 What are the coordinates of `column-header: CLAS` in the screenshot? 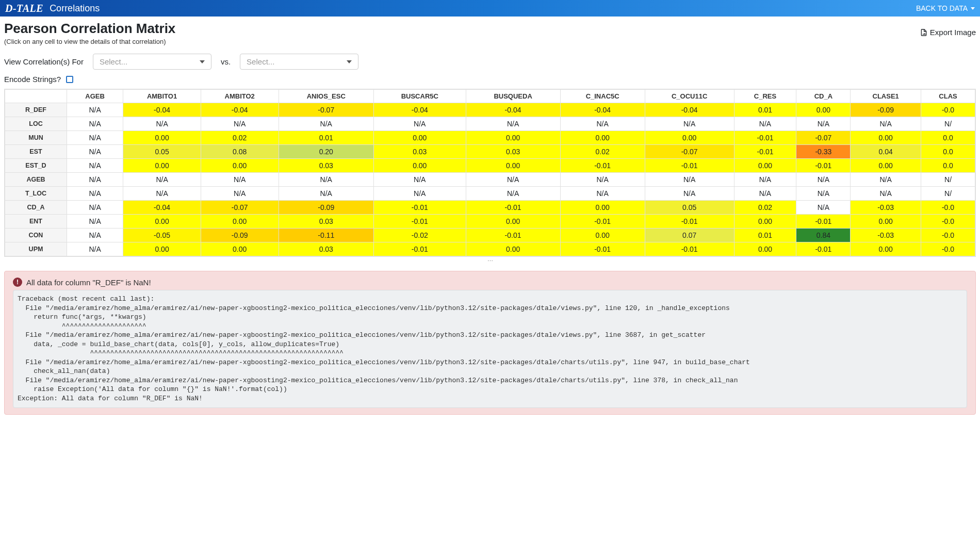 It's located at (948, 96).